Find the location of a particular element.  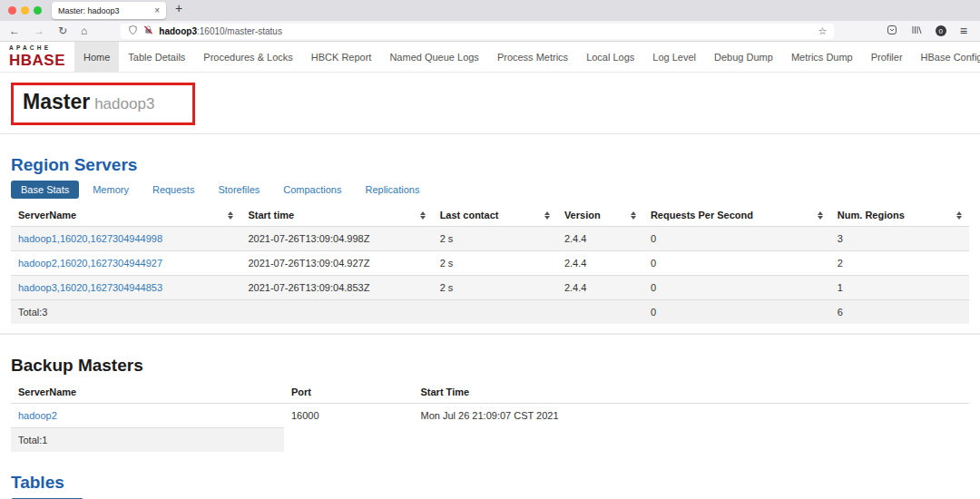

column-header-last-contact: Last contact is located at coordinates (495, 216).